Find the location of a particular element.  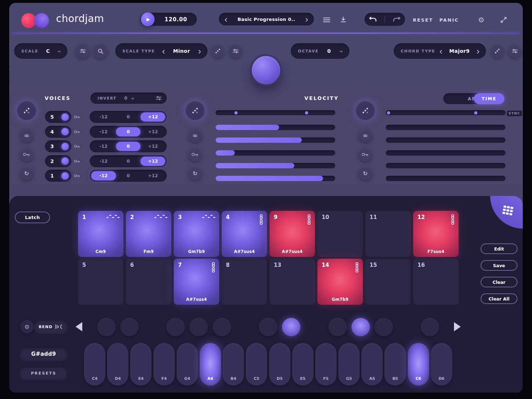

piano-key-A4: A4 is located at coordinates (210, 364).